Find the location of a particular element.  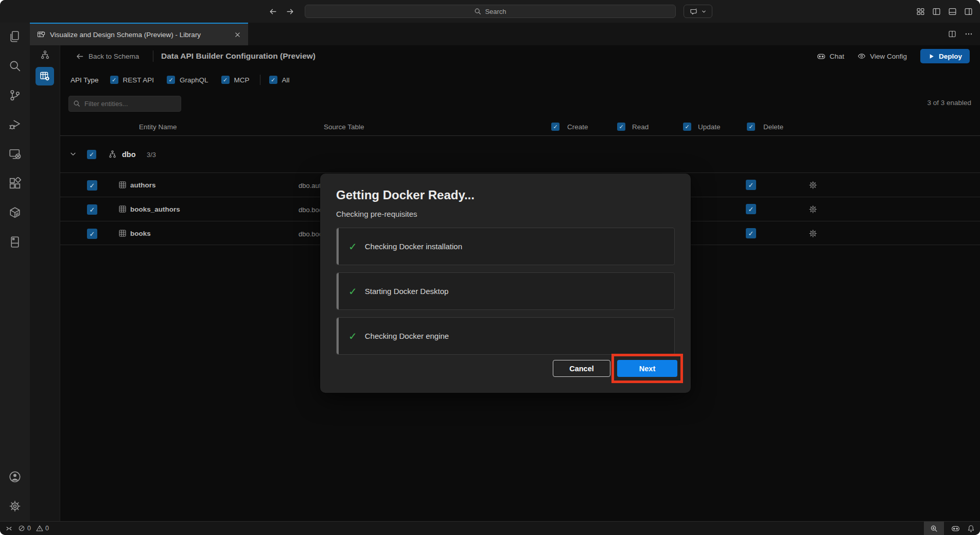

source-control-icon is located at coordinates (15, 95).